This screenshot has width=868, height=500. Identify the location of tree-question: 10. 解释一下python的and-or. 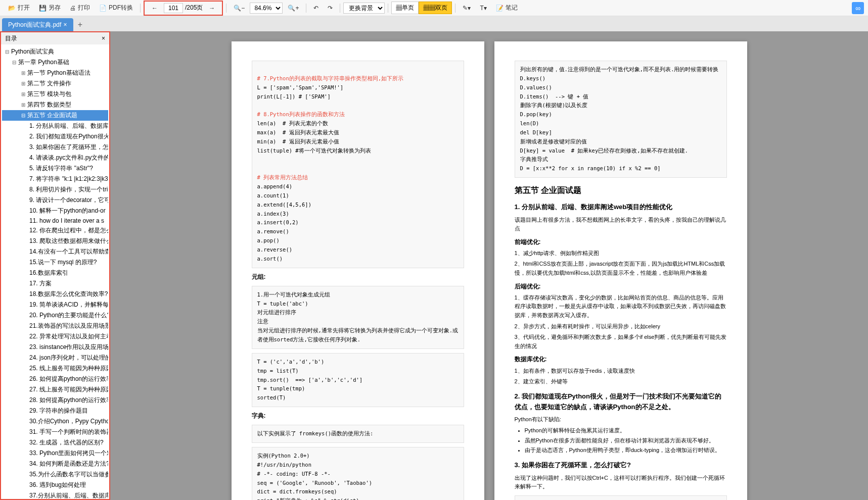
(55, 211).